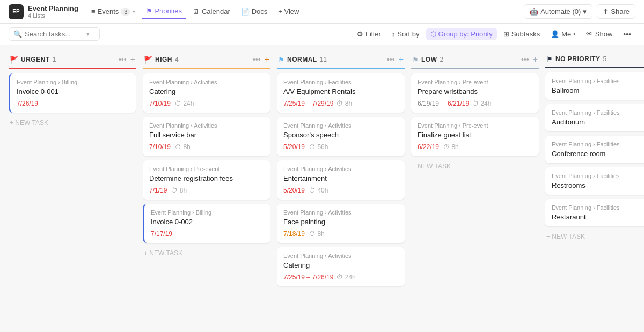  Describe the element at coordinates (207, 199) in the screenshot. I see `high-cards: Event Planning › Activities Catering 7/1…` at that location.